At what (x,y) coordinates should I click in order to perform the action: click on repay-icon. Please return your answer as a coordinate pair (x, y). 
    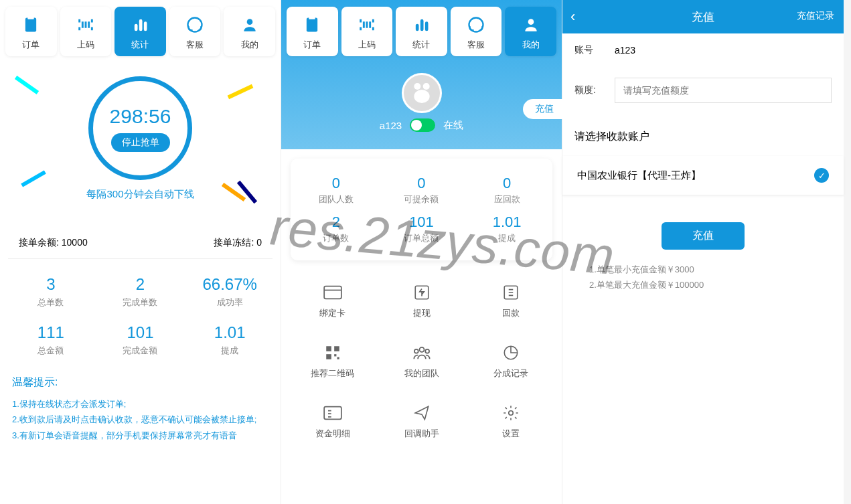
    Looking at the image, I should click on (510, 292).